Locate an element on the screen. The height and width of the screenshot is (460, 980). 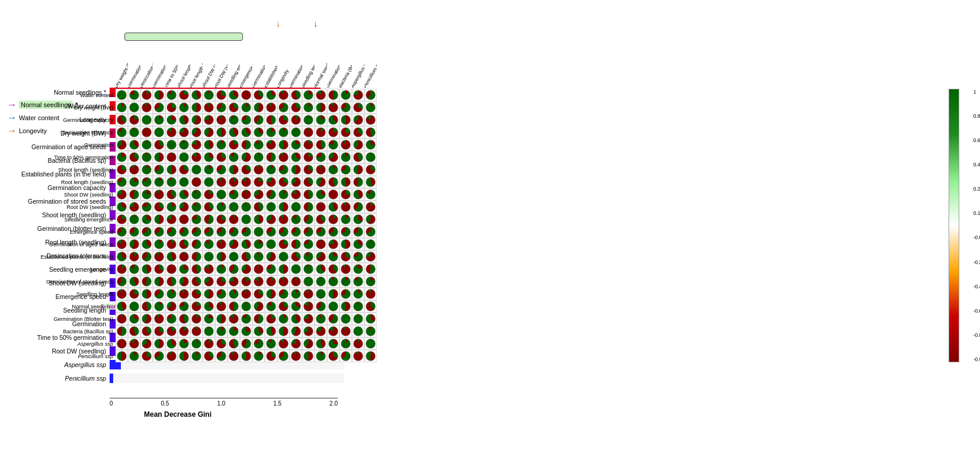
col-label-wrap-2: Desiccation tolerance is located at coordinates (147, 53).